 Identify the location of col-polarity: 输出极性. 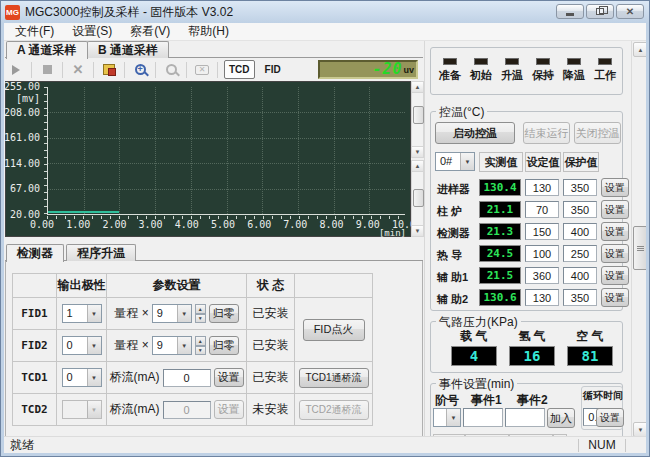
(82, 286).